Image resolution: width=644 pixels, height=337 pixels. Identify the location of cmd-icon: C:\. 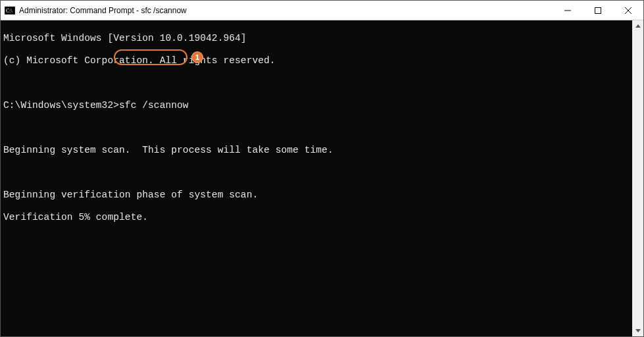
(10, 11).